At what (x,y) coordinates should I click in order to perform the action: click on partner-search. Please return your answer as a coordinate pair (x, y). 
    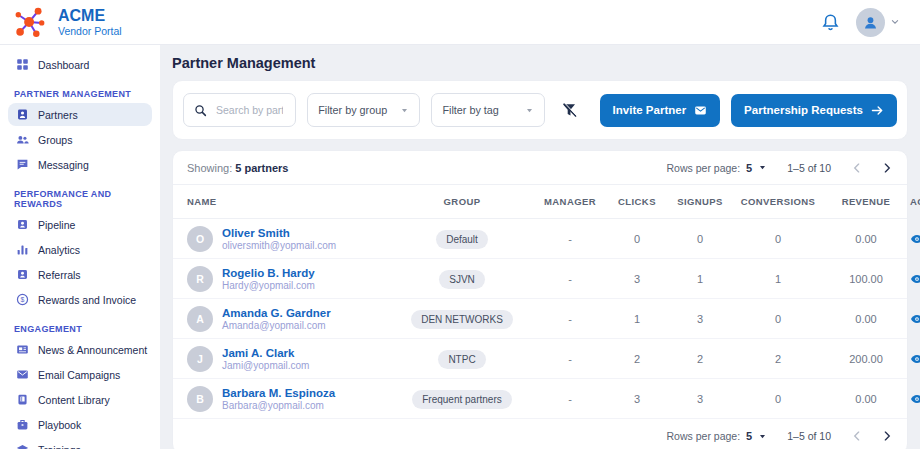
    Looking at the image, I should click on (240, 110).